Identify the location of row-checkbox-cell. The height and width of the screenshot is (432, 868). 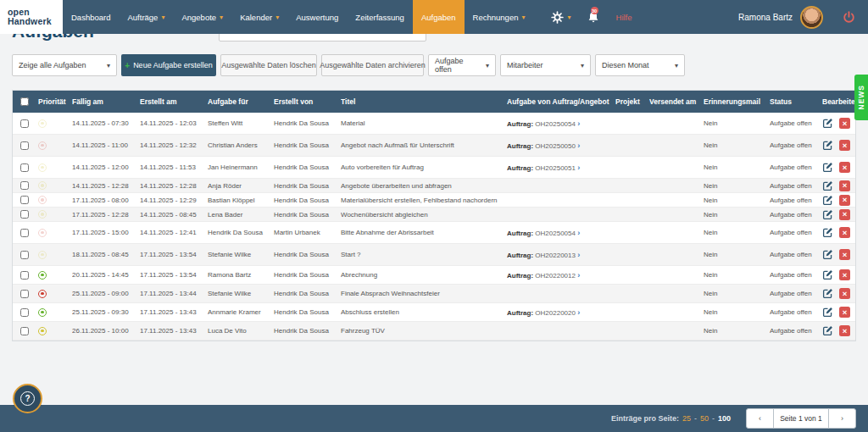
(25, 168).